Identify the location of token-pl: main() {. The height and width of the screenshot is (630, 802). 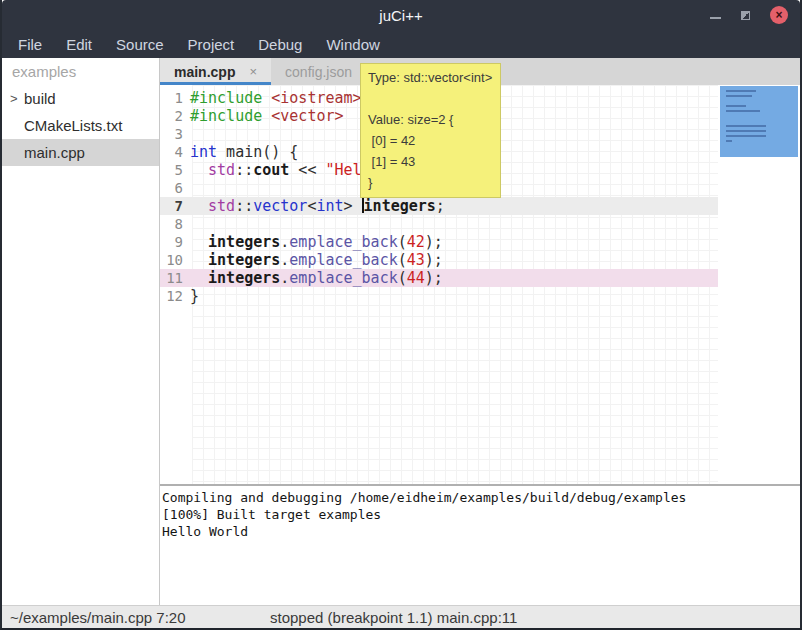
(258, 152).